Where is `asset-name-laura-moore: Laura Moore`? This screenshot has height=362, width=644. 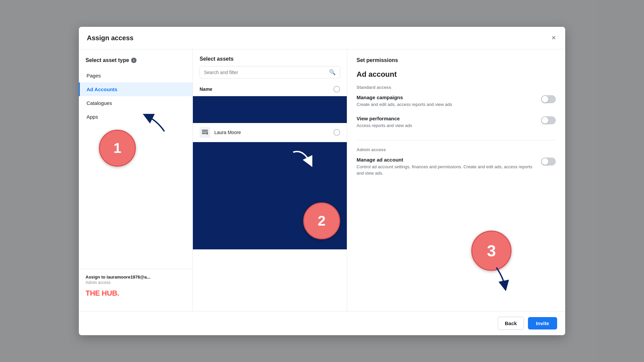 asset-name-laura-moore: Laura Moore is located at coordinates (272, 132).